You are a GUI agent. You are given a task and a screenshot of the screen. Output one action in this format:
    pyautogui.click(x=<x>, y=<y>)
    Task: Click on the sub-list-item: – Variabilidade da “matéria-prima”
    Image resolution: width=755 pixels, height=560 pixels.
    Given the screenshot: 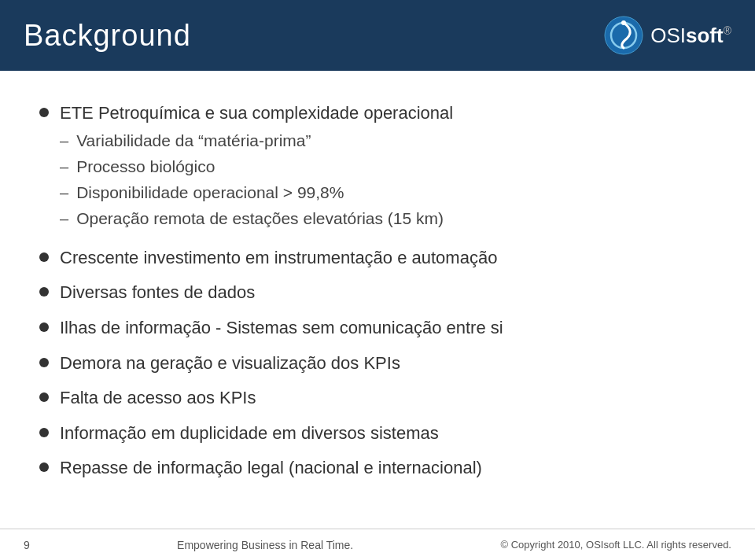 What is the action you would take?
    pyautogui.click(x=256, y=140)
    